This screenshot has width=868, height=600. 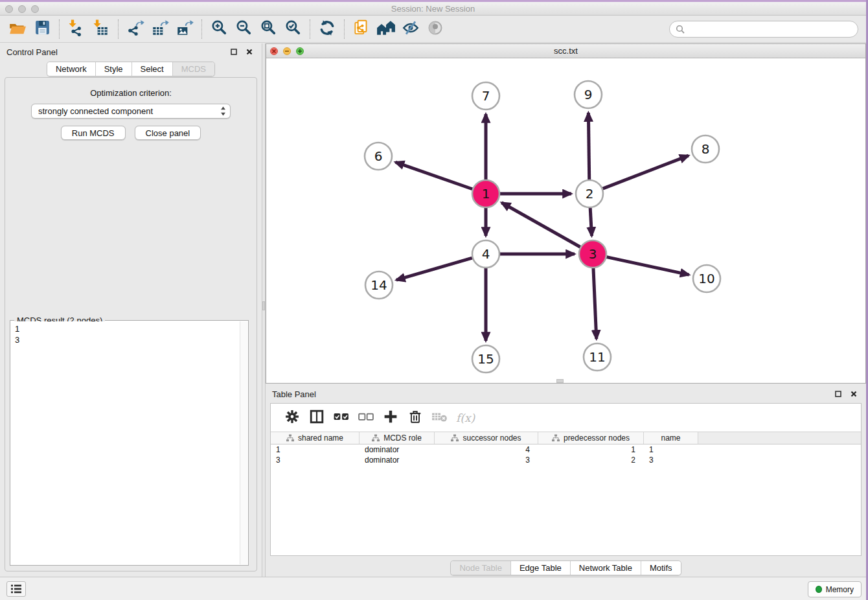 I want to click on zoom-in-button, so click(x=219, y=29).